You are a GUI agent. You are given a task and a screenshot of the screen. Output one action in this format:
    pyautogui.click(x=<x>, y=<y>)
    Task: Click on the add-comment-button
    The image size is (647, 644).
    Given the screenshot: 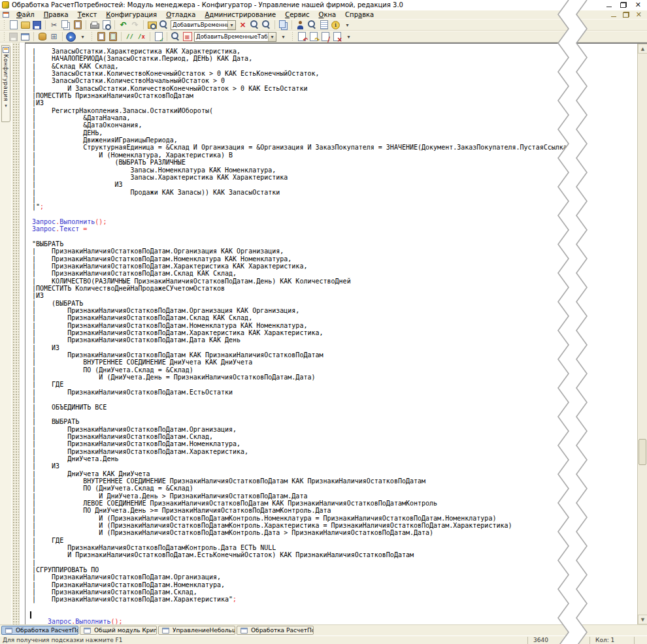 What is the action you would take?
    pyautogui.click(x=129, y=37)
    